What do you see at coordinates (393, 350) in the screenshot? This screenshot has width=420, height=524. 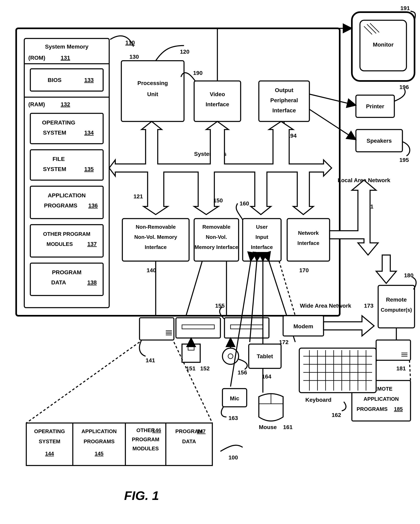 I see `remote-monitor-icon` at bounding box center [393, 350].